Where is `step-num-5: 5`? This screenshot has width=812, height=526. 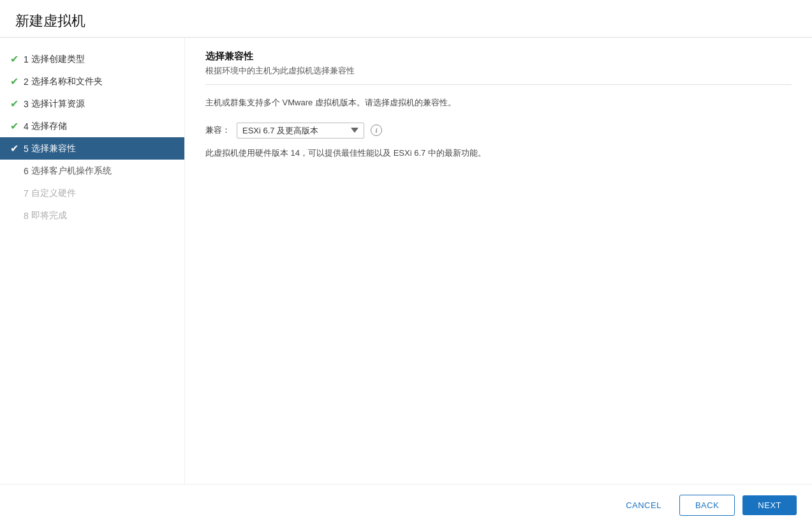
step-num-5: 5 is located at coordinates (26, 149).